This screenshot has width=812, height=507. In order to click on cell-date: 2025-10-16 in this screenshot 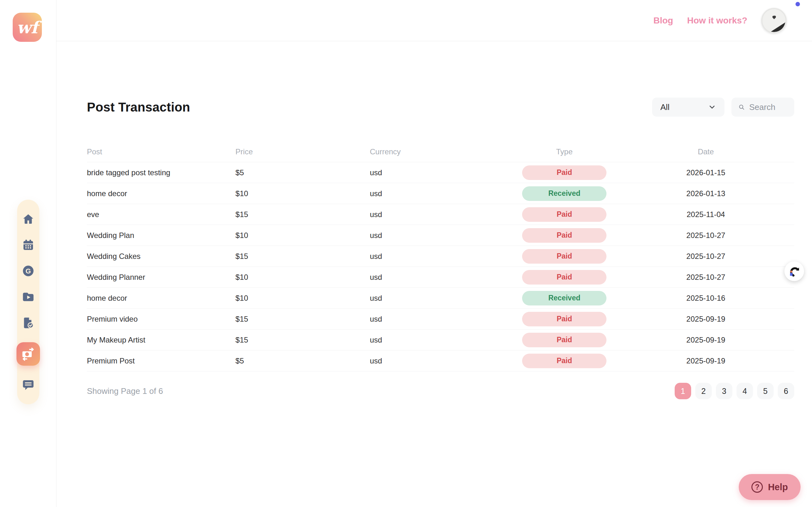, I will do `click(706, 298)`.